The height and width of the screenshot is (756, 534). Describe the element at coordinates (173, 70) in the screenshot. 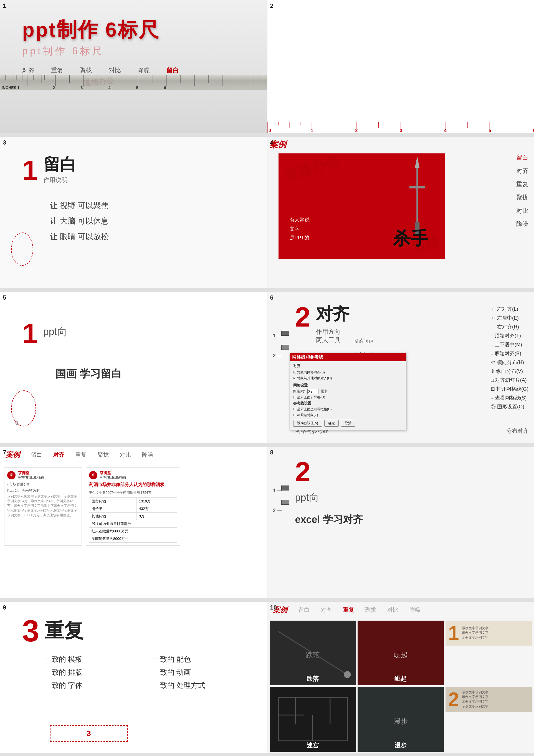

I see `nav-whitespace: 留白` at that location.